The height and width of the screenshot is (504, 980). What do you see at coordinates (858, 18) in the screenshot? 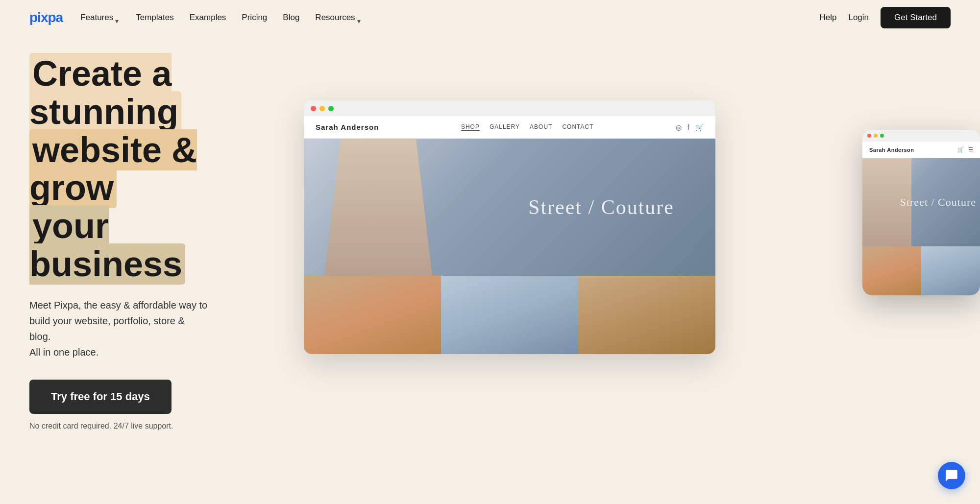
I see `login-link: Login` at bounding box center [858, 18].